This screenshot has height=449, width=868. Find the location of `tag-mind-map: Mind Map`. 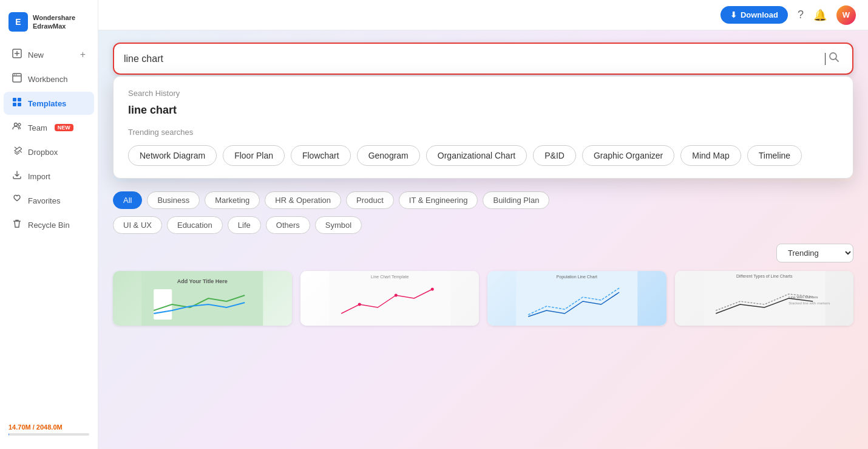

tag-mind-map: Mind Map is located at coordinates (710, 156).